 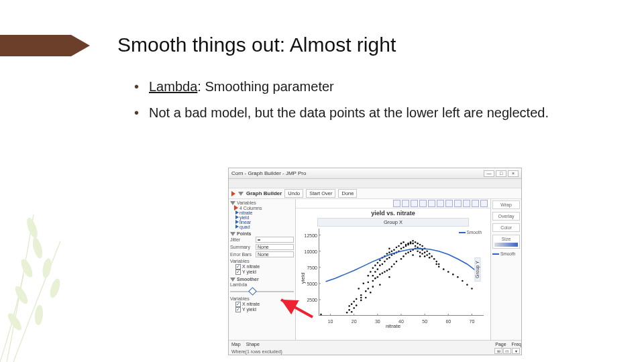 I want to click on freq-dropzone: Freq, so click(x=517, y=345).